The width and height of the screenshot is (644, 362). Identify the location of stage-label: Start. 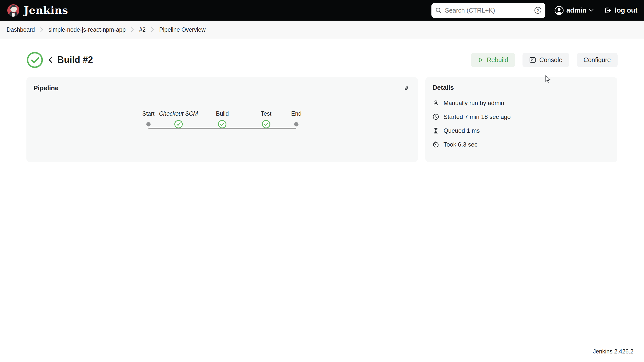
(148, 114).